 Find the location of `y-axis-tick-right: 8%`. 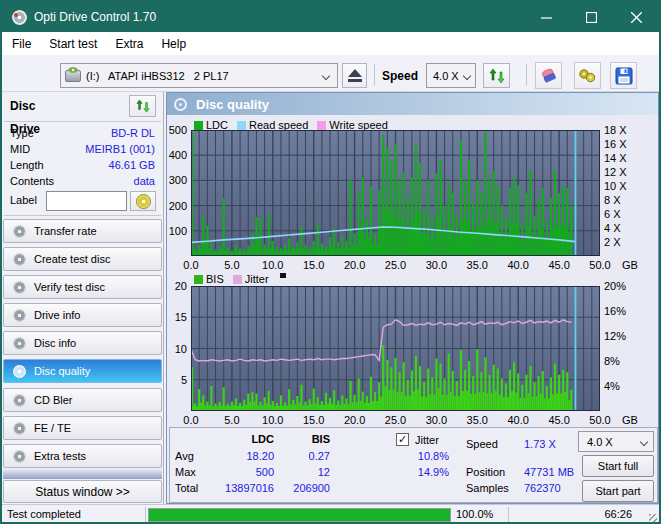

y-axis-tick-right: 8% is located at coordinates (619, 361).